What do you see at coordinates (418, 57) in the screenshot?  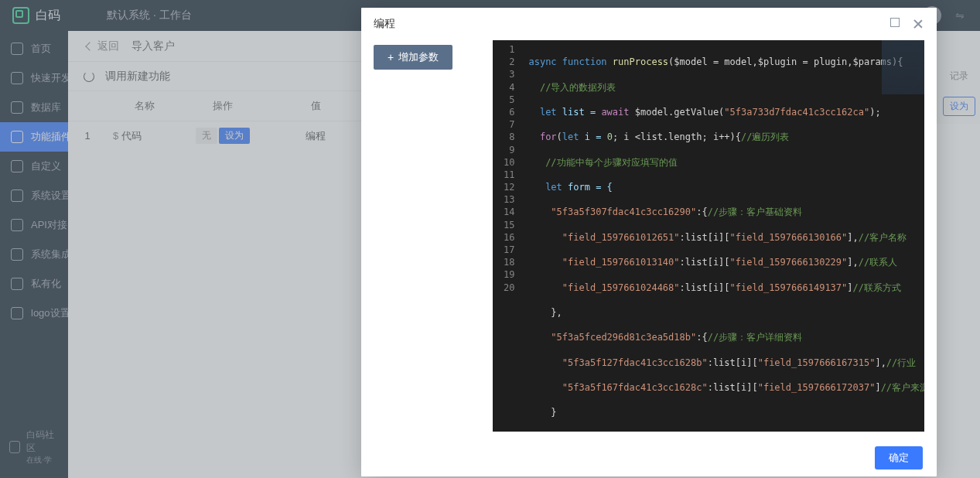 I see `add-param-label: 增加参数` at bounding box center [418, 57].